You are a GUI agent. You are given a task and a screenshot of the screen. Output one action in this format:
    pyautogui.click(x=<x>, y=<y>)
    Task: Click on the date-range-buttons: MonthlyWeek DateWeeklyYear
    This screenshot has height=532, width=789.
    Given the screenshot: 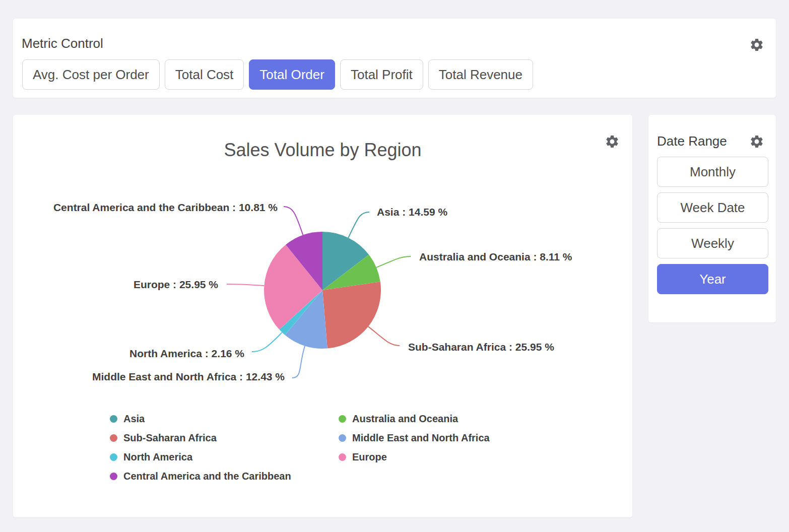 What is the action you would take?
    pyautogui.click(x=712, y=226)
    